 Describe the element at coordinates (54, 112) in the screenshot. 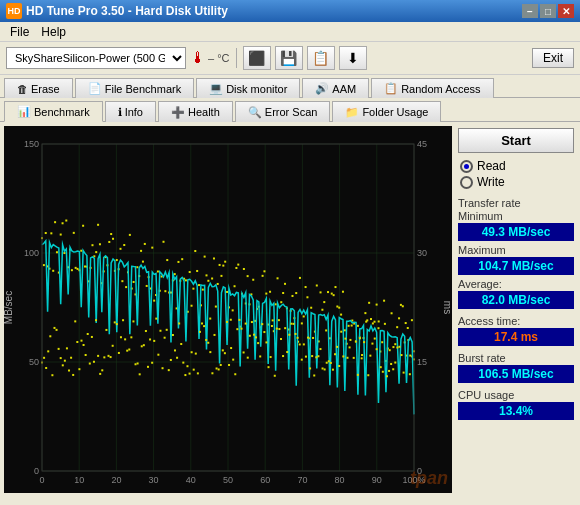

I see `tab-benchmark: 📊 Benchmark` at that location.